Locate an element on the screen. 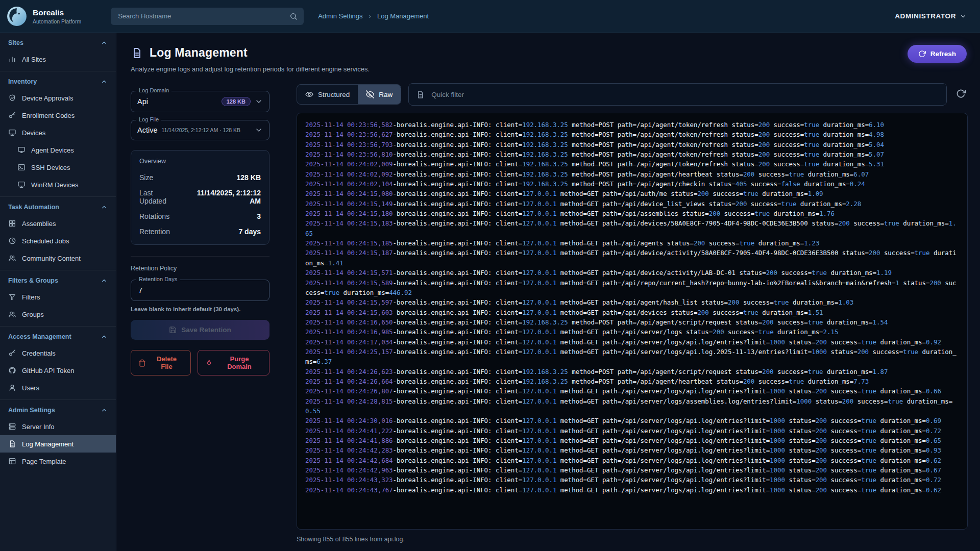  key-icon is located at coordinates (12, 353).